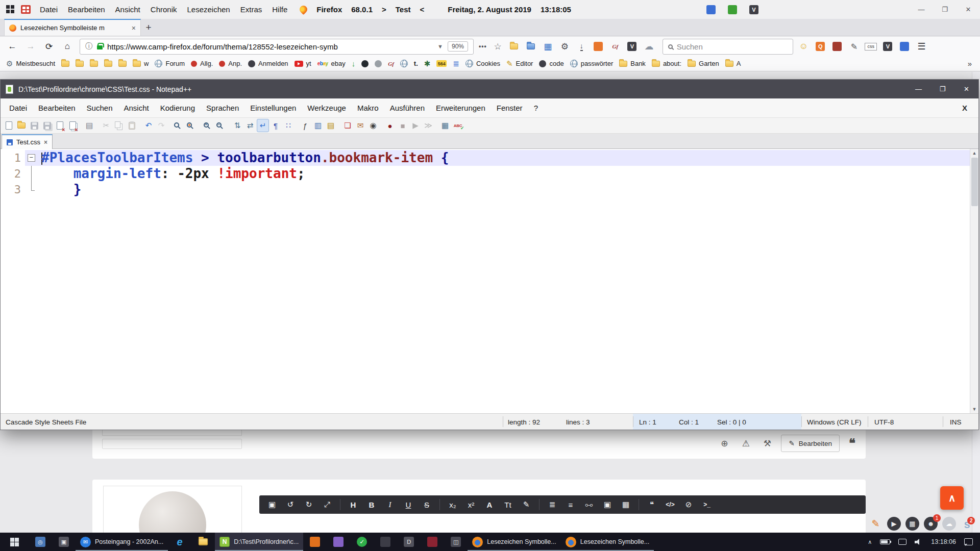 The height and width of the screenshot is (551, 980). What do you see at coordinates (203, 542) in the screenshot?
I see `task-explorer` at bounding box center [203, 542].